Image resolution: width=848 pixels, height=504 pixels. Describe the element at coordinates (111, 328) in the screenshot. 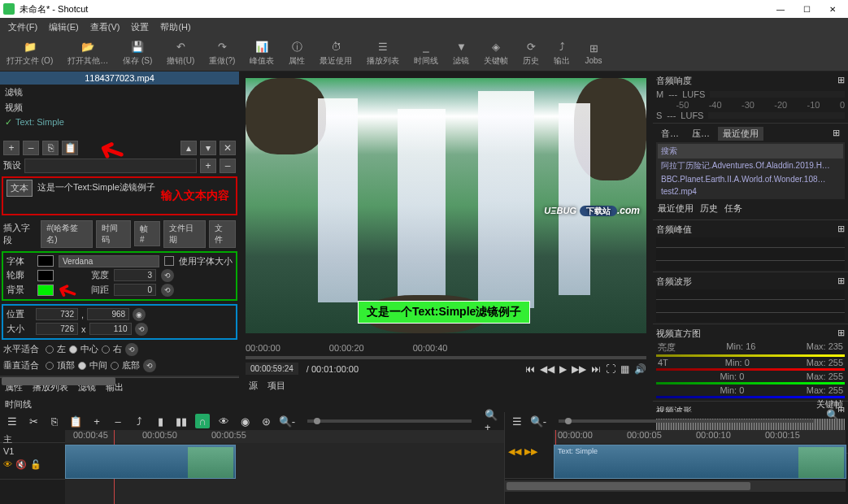

I see `size-h-input: 110` at that location.